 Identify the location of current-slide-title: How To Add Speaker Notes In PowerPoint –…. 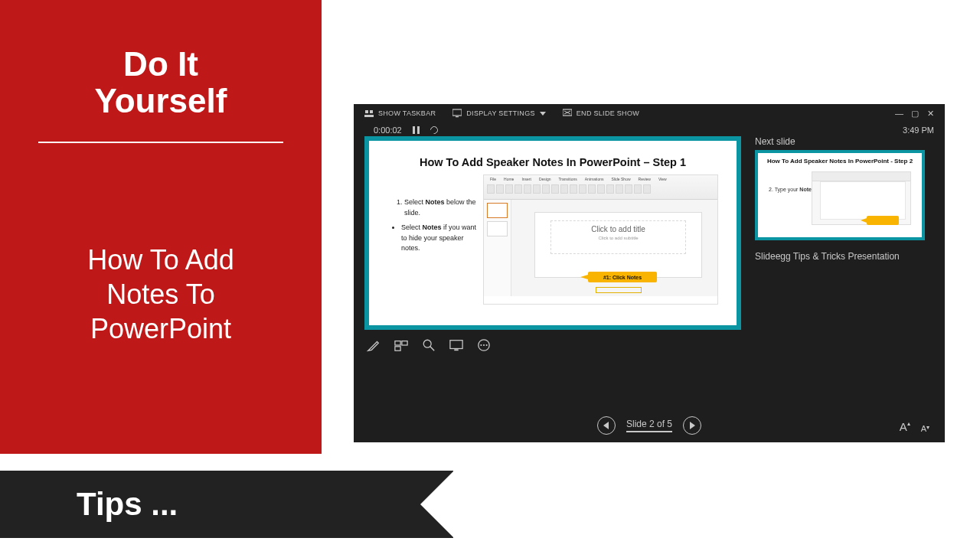
(553, 160).